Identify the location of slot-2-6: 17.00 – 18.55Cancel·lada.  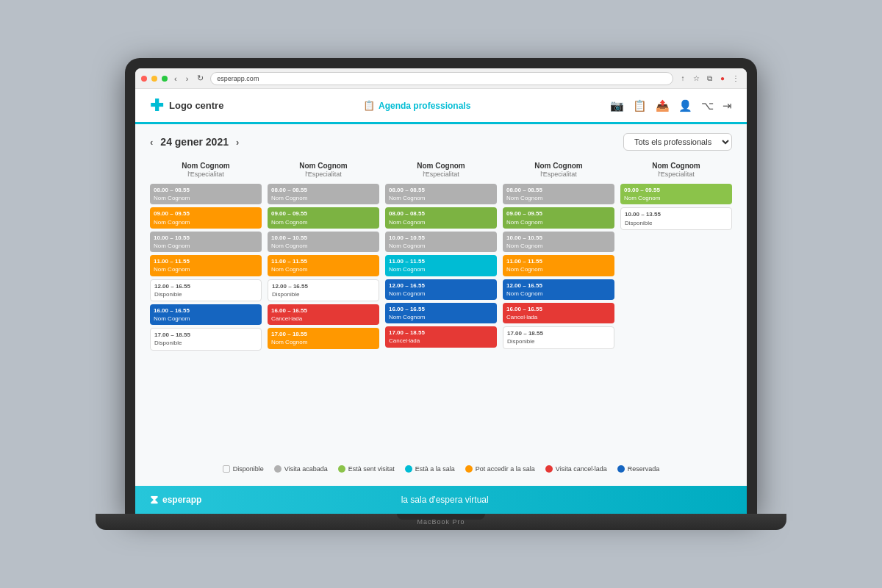
(441, 337).